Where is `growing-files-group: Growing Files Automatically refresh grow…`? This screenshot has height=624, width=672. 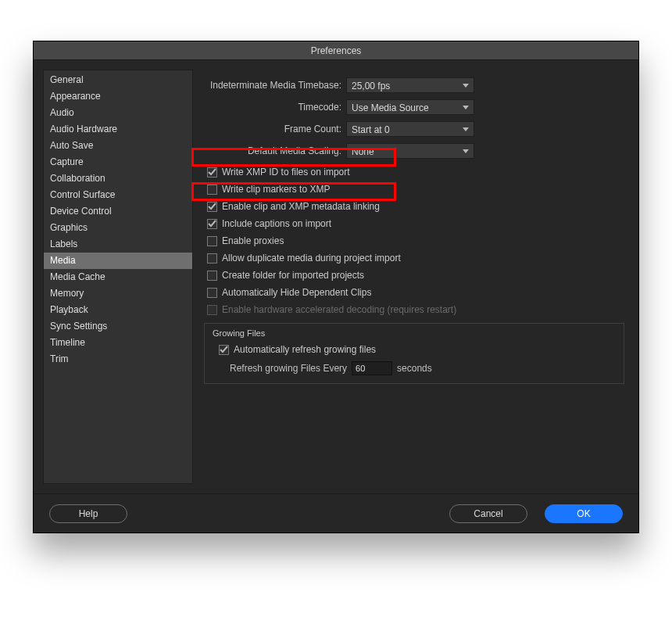
growing-files-group: Growing Files Automatically refresh grow… is located at coordinates (414, 353).